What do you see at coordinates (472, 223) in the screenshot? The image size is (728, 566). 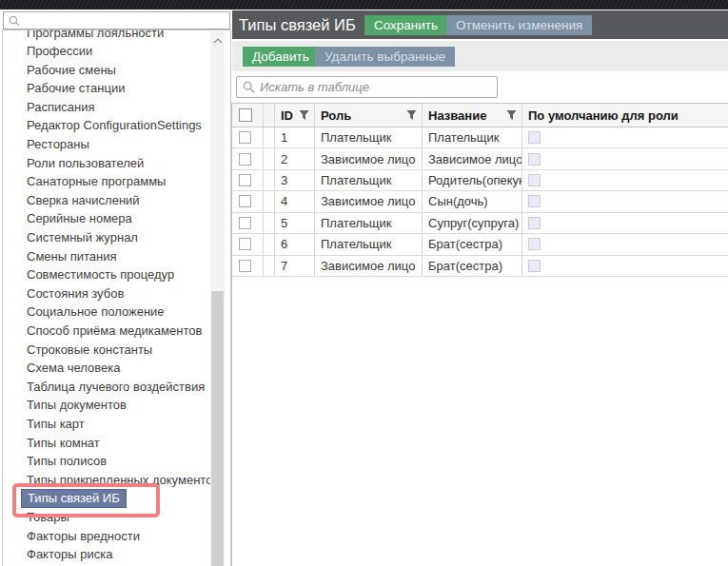 I see `cell-name: Супруг(супруга)` at bounding box center [472, 223].